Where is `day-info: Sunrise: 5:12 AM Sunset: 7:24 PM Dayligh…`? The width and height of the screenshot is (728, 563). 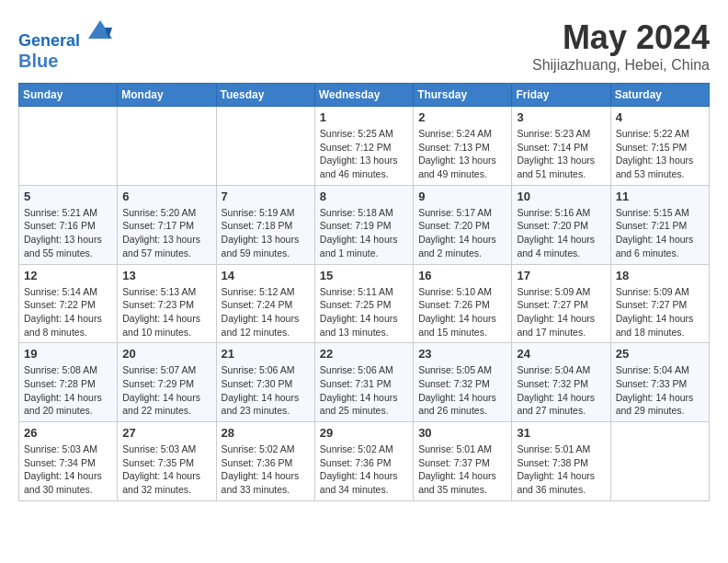 day-info: Sunrise: 5:12 AM Sunset: 7:24 PM Dayligh… is located at coordinates (266, 313).